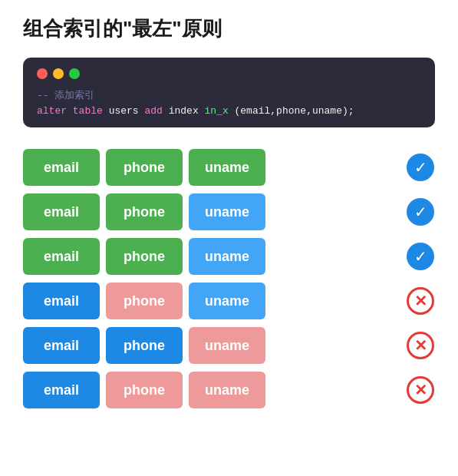 Image resolution: width=458 pixels, height=476 pixels. Describe the element at coordinates (229, 74) in the screenshot. I see `window-dots` at that location.